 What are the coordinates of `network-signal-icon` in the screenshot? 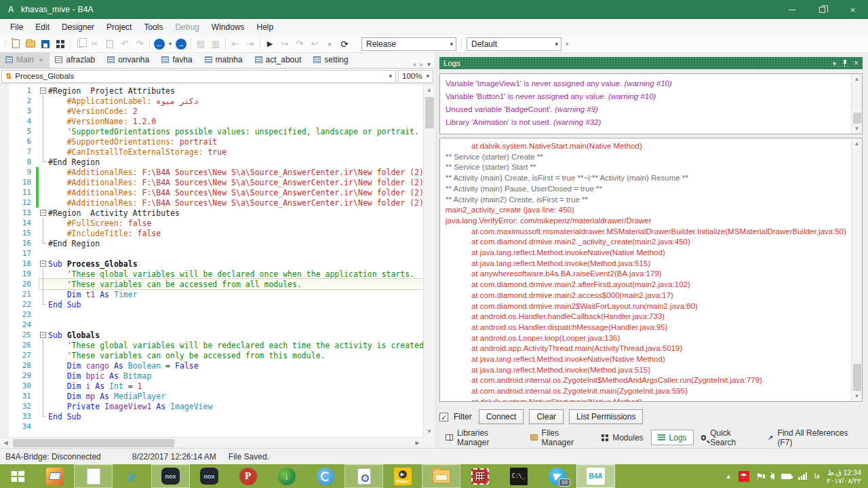 It's located at (803, 476).